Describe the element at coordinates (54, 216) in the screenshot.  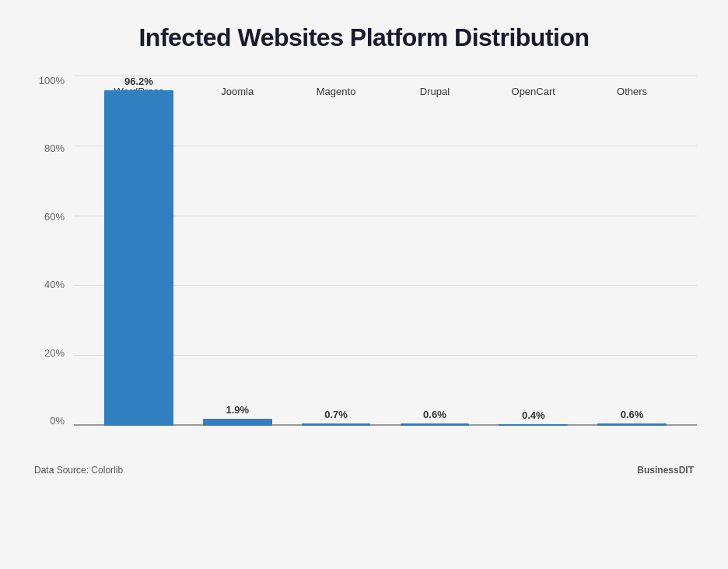
I see `y-axis-label: 60%` at that location.